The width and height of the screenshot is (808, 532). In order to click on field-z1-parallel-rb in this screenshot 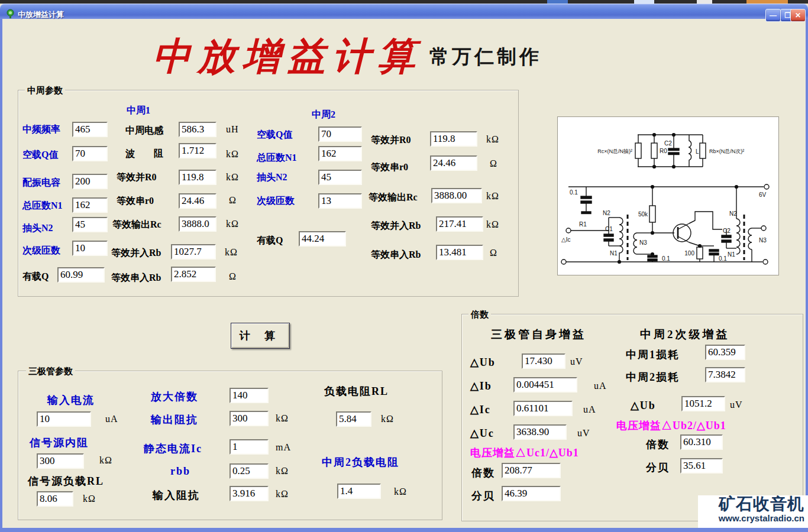, I will do `click(193, 252)`.